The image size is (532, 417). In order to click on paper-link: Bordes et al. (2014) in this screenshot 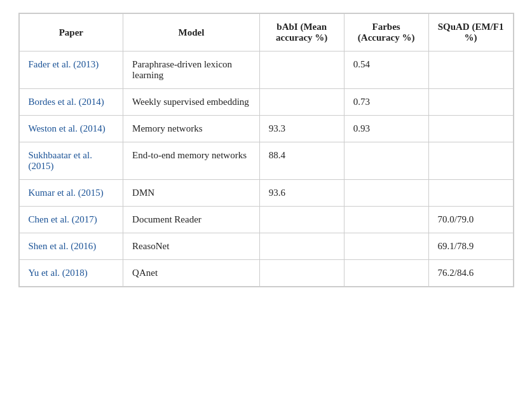, I will do `click(66, 102)`.